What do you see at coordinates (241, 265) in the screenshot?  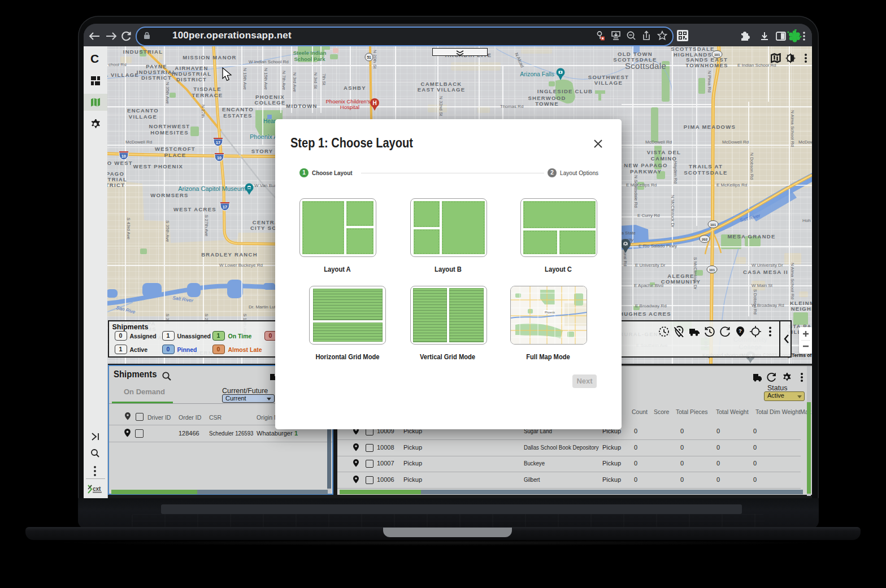 I see `svg-text: W Lower Buckeye Rd` at bounding box center [241, 265].